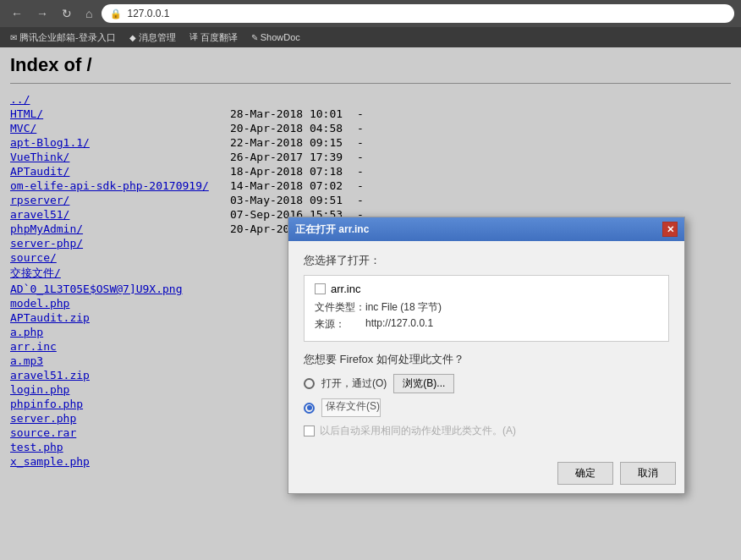 This screenshot has width=741, height=560. What do you see at coordinates (255, 37) in the screenshot?
I see `showdoc-icon: ✎` at bounding box center [255, 37].